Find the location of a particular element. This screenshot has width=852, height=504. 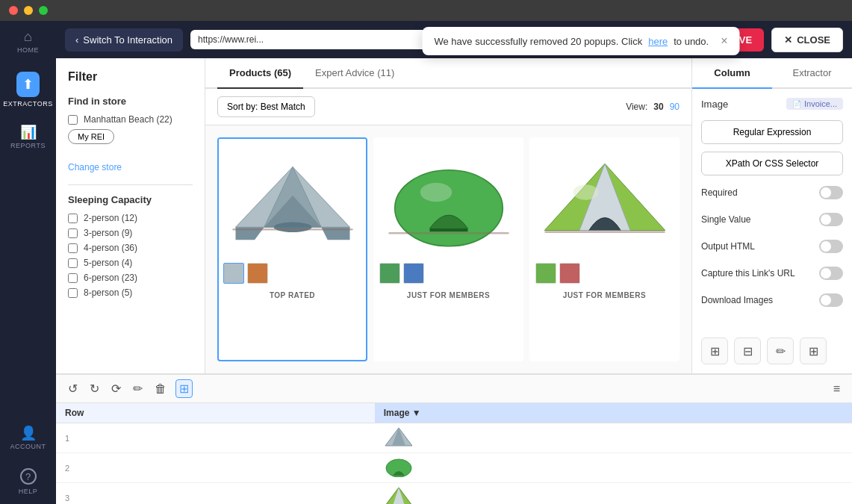

view-options: View: 30 90 is located at coordinates (653, 107).